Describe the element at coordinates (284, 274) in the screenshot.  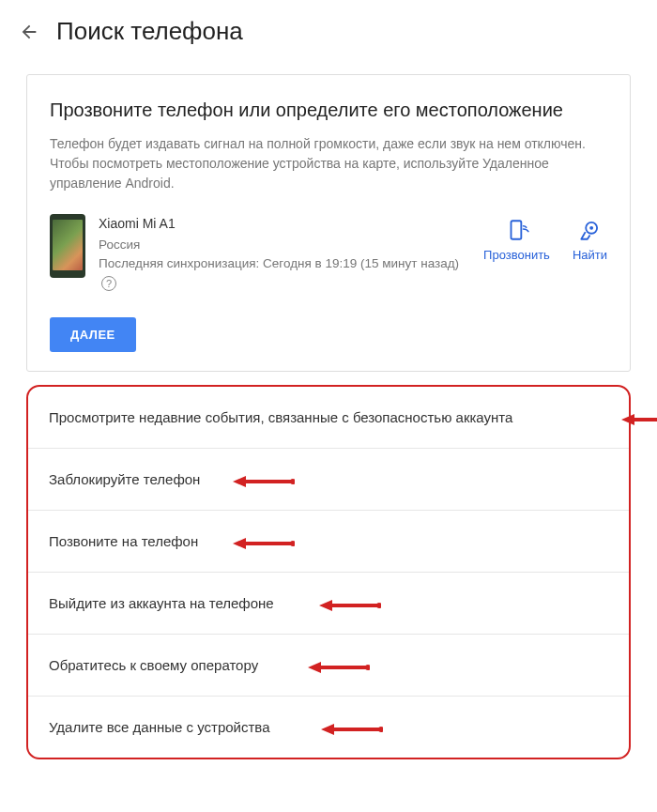
I see `device-sync: Последняя синхронизация: Сегодня в 19:19…` at that location.